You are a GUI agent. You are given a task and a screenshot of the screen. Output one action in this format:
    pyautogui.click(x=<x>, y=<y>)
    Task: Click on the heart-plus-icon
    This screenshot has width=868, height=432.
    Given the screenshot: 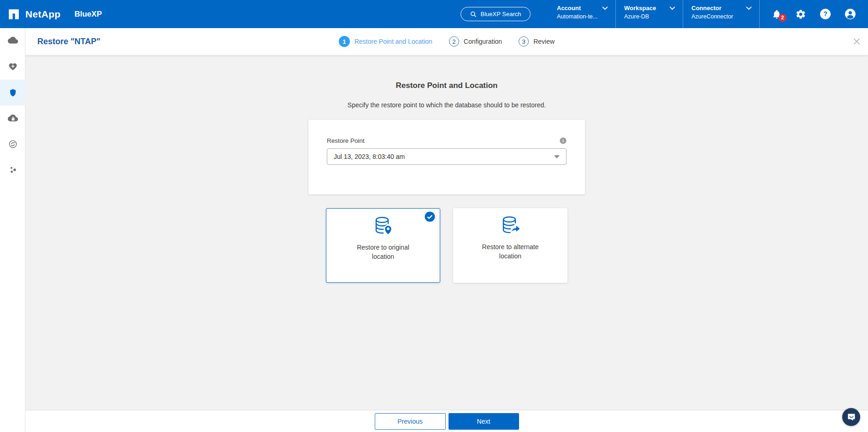 What is the action you would take?
    pyautogui.click(x=13, y=67)
    